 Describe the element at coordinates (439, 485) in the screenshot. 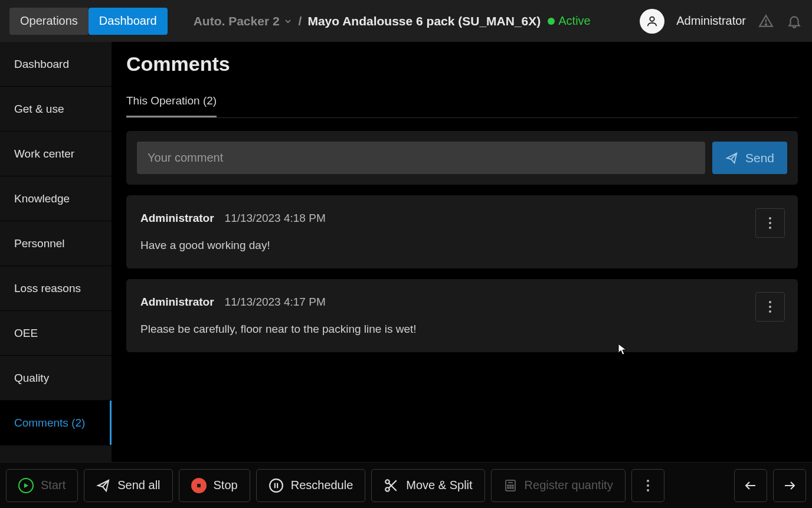

I see `move-split-label: Move & Split` at that location.